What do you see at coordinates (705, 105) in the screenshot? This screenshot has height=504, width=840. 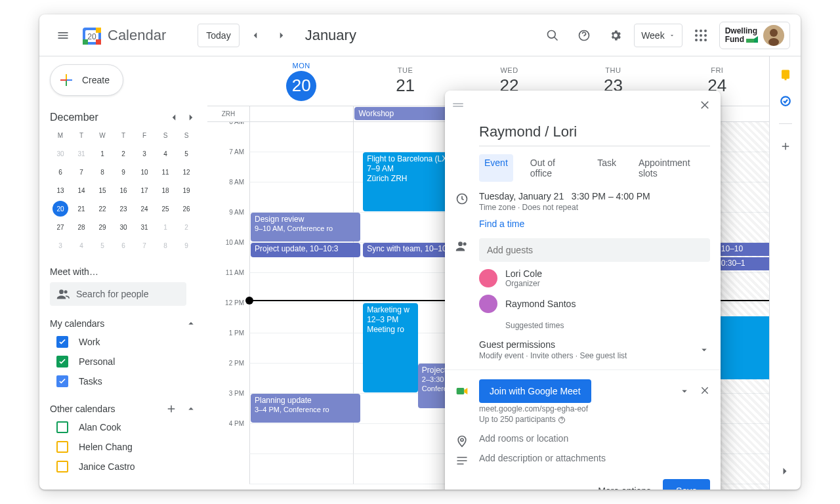 I see `dialog-close-button` at bounding box center [705, 105].